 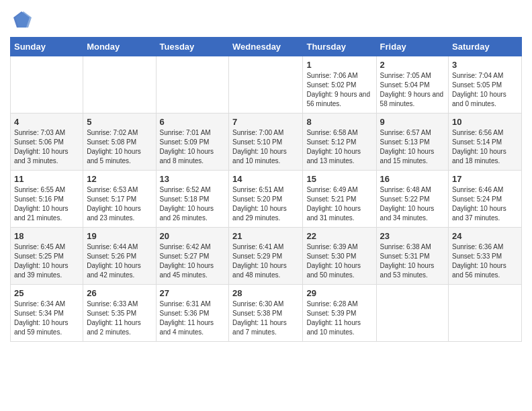 What do you see at coordinates (339, 90) in the screenshot?
I see `day-info: Sunrise: 7:06 AMSunset: 5:02 PMDaylight:…` at bounding box center [339, 90].